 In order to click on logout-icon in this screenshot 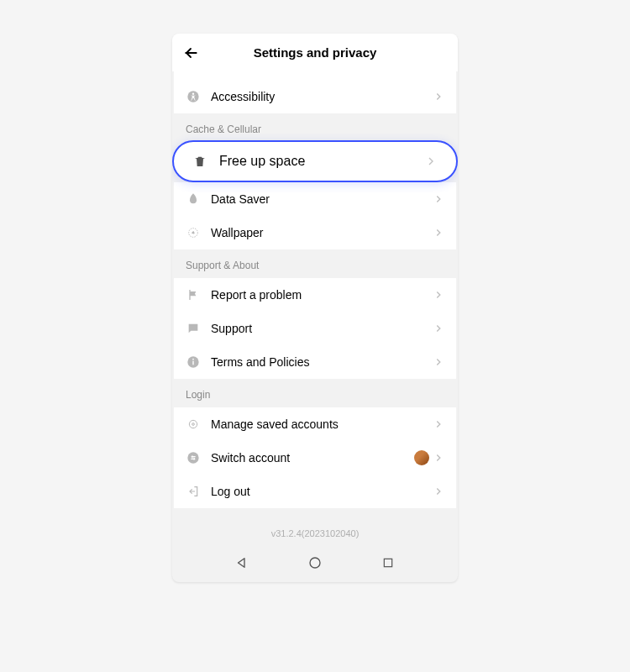, I will do `click(193, 491)`.